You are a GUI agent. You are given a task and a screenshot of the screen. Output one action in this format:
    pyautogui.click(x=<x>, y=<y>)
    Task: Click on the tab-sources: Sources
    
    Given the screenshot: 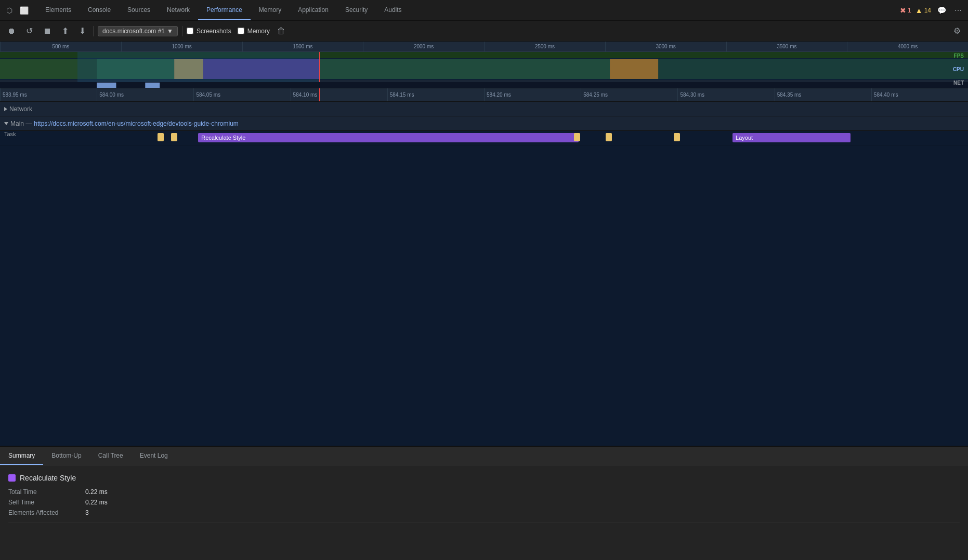 What is the action you would take?
    pyautogui.click(x=139, y=10)
    